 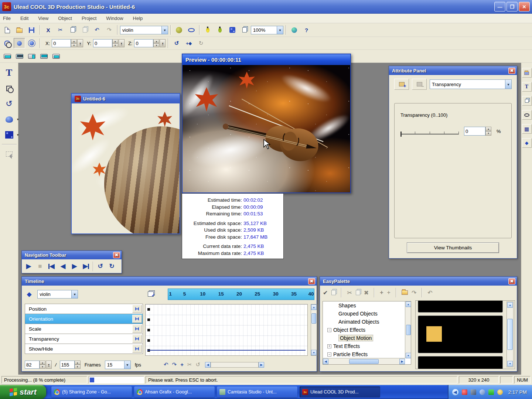 I want to click on timeline-ruler: 1 5 10 15 20 25 30 35 40, so click(x=241, y=294).